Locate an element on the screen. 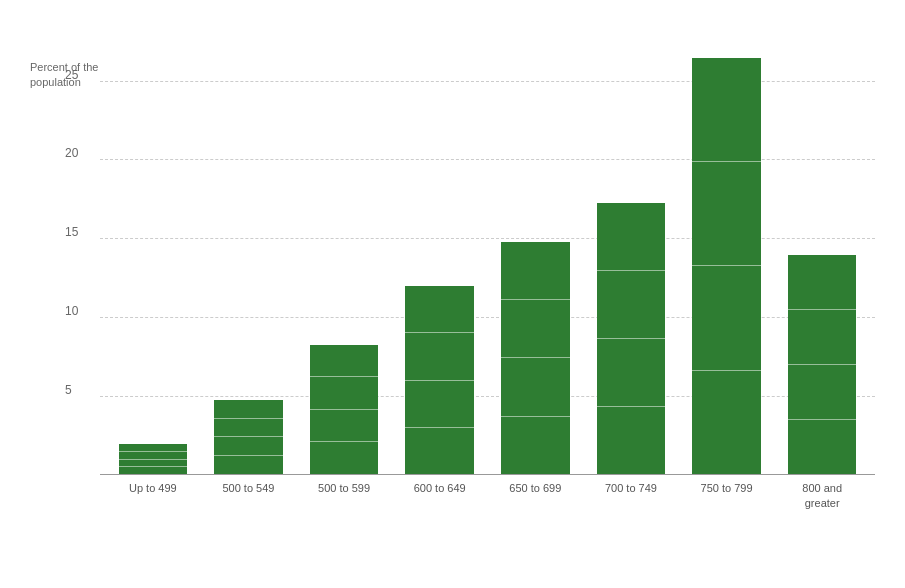 The image size is (905, 588). y-axis-label: Percent of the population is located at coordinates (65, 280).